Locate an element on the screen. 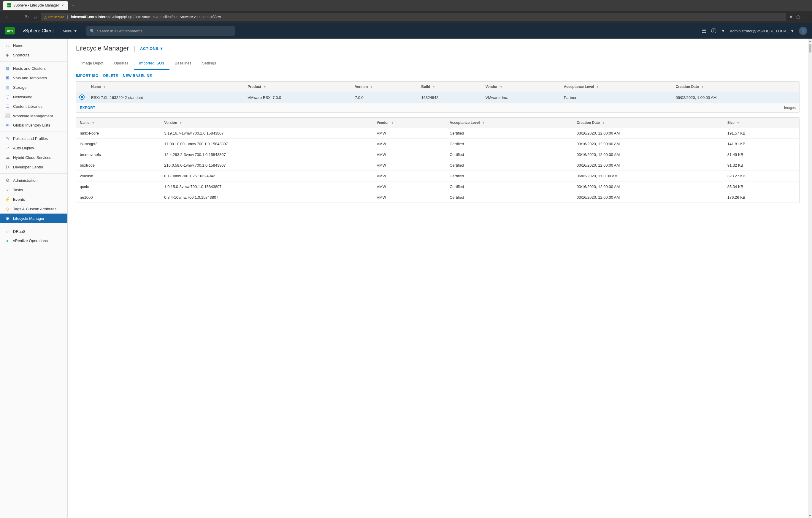 Image resolution: width=812 pixels, height=518 pixels. sidebar-item-hosts-clusters: ▦ Hosts and Clusters is located at coordinates (34, 68).